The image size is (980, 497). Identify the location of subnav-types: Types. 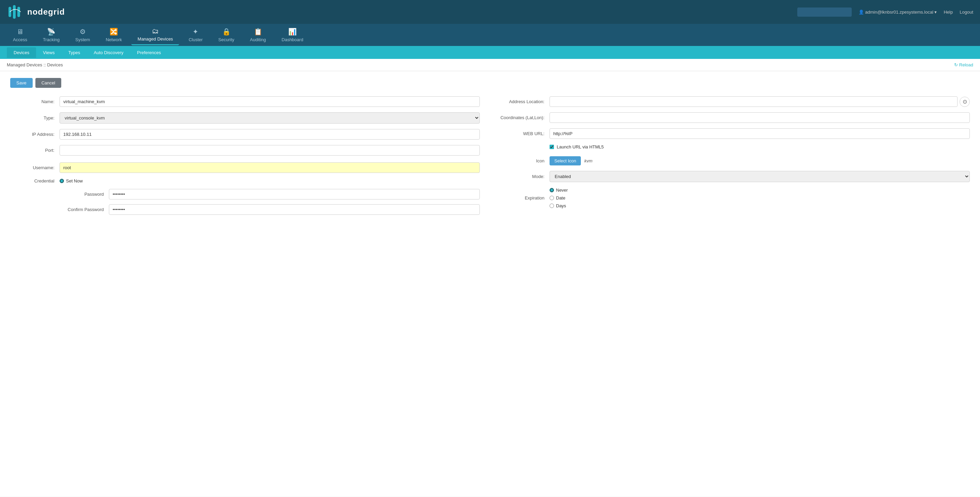
(75, 53).